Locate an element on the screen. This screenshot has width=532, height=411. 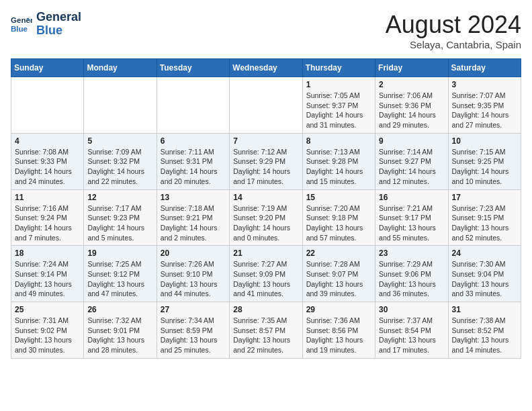
calendar-header: SundayMondayTuesdayWednesdayThursdayFrid… is located at coordinates (266, 68).